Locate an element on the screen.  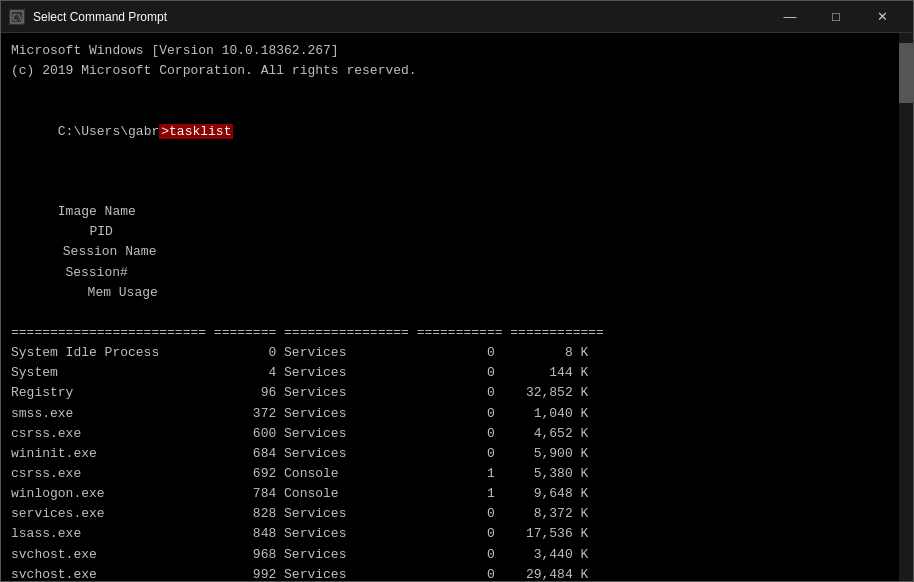
table-row: csrss.exe 692 Console 1 5,380 K is located at coordinates (457, 474).